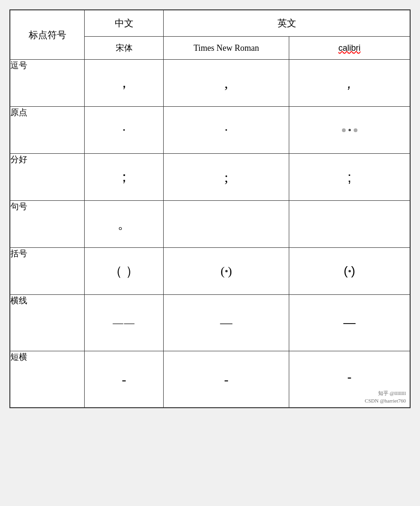 The image size is (420, 506). Describe the element at coordinates (227, 380) in the screenshot. I see `cell-tnr-hyphen: -` at that location.